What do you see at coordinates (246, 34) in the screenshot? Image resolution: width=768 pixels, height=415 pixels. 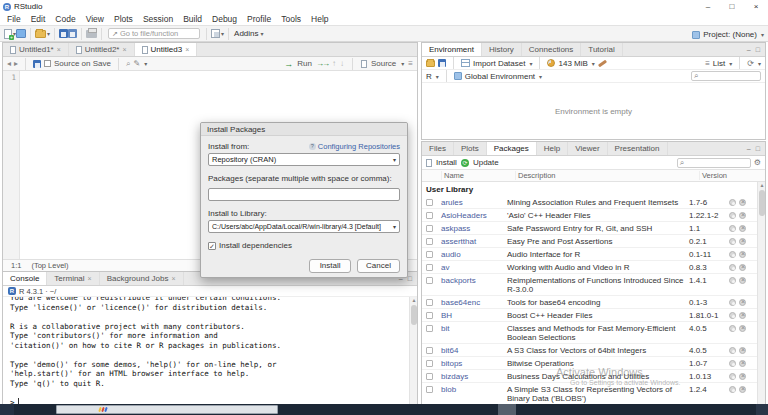 I see `addins-button: Addins` at bounding box center [246, 34].